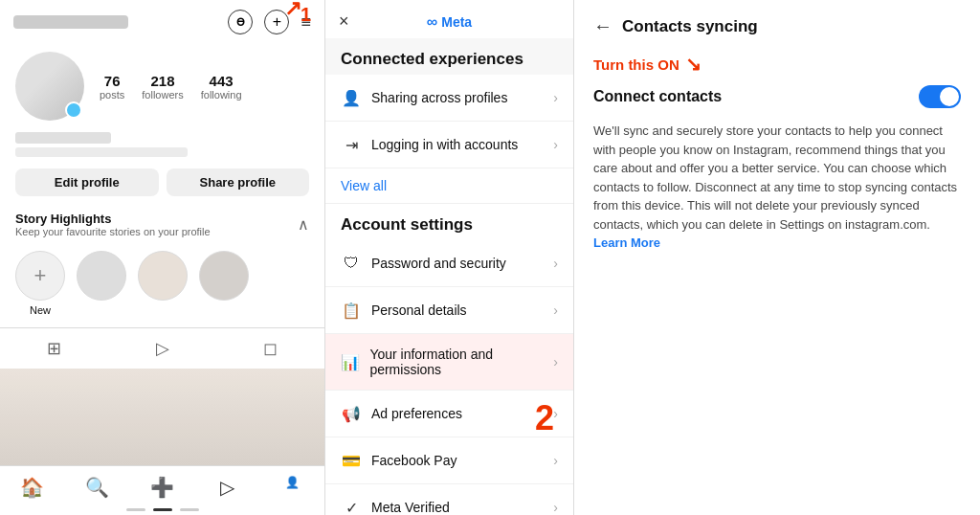  I want to click on ce-information-label: Your information and permissions, so click(461, 362).